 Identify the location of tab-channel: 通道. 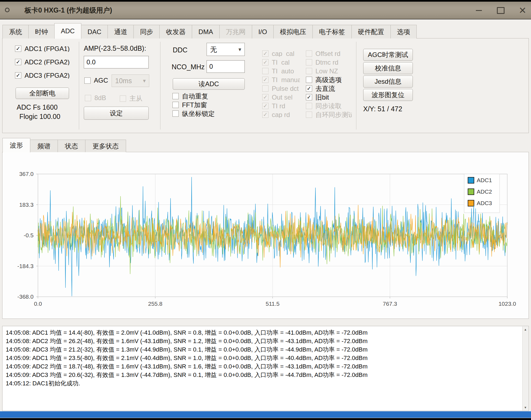
(121, 32).